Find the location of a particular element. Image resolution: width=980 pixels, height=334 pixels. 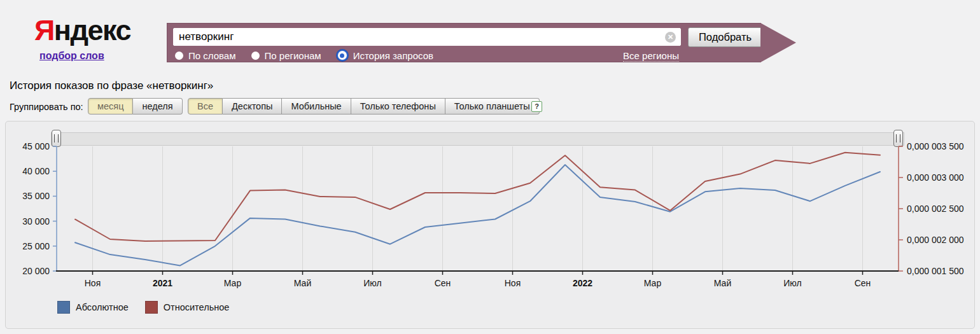

right-axis-tick-label: 0,000 003 500 is located at coordinates (935, 146).